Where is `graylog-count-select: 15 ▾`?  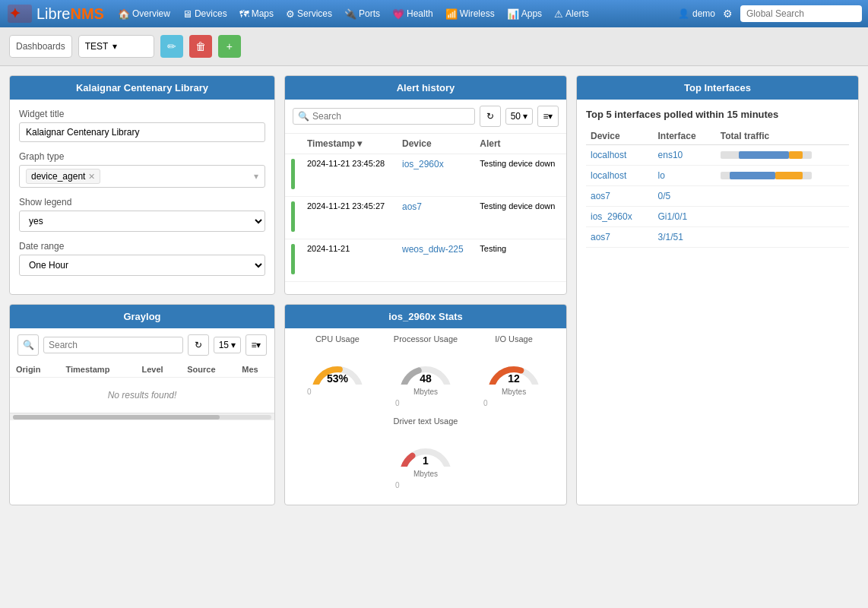 graylog-count-select: 15 ▾ is located at coordinates (227, 345).